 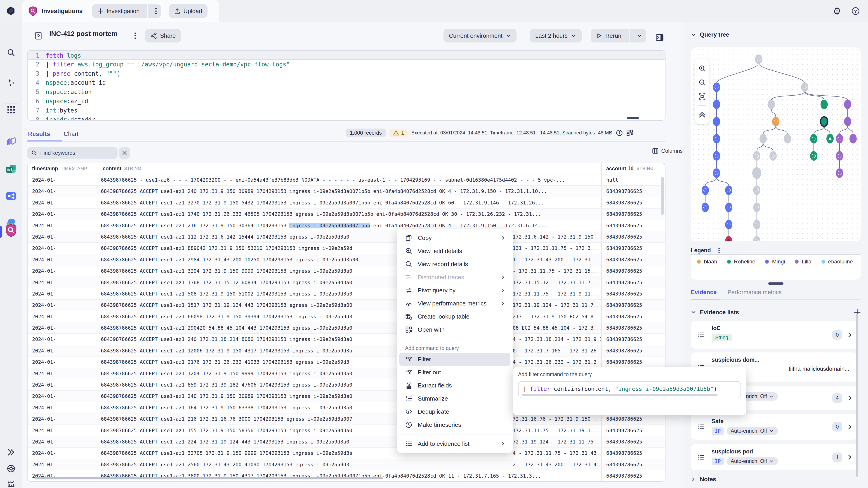 I want to click on badge-auto-enrich-off: Auto-enrich: Off, so click(x=752, y=461).